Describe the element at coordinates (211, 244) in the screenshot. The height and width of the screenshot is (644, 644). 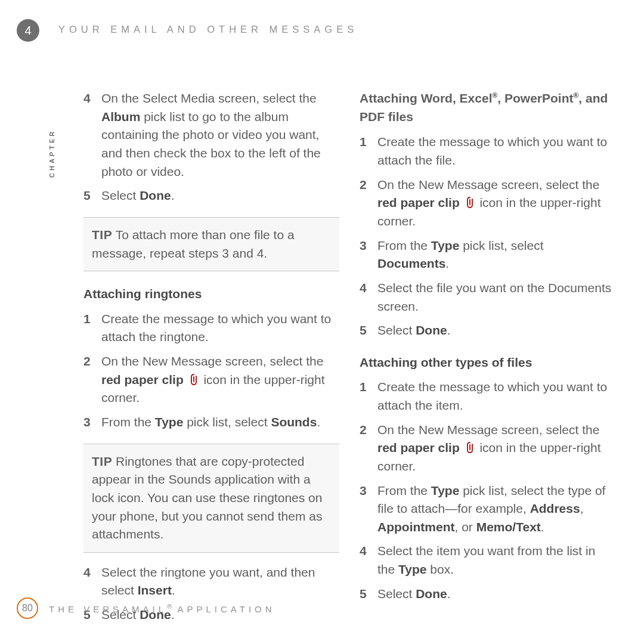
I see `tip-box: TIP To attach more than one file to a me…` at that location.